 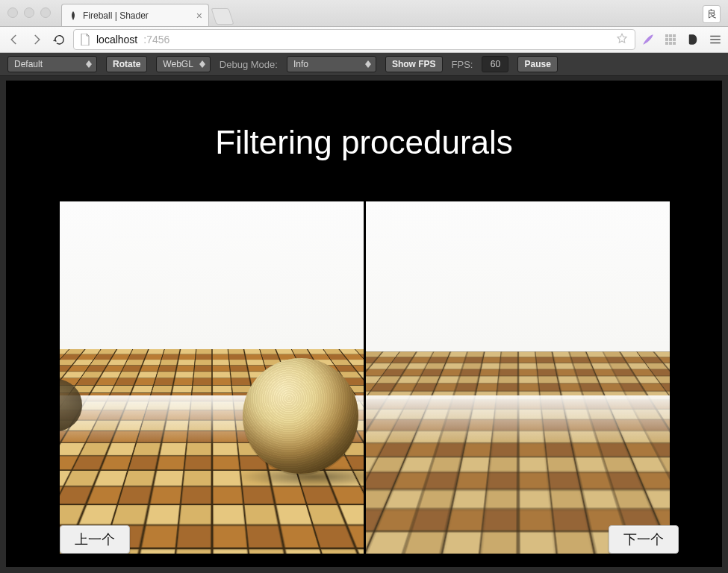 I want to click on renderer-select-value: WebGL, so click(x=178, y=64).